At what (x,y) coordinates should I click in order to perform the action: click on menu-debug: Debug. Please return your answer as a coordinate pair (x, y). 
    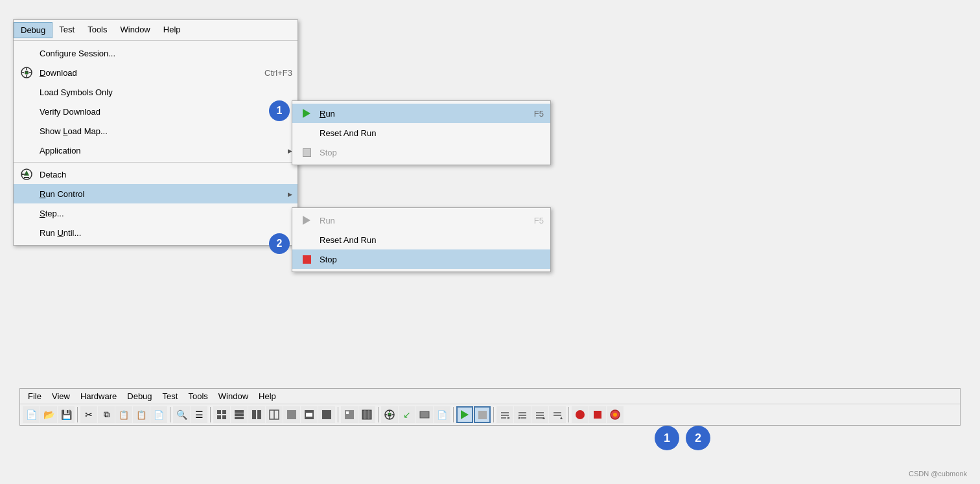
    Looking at the image, I should click on (33, 30).